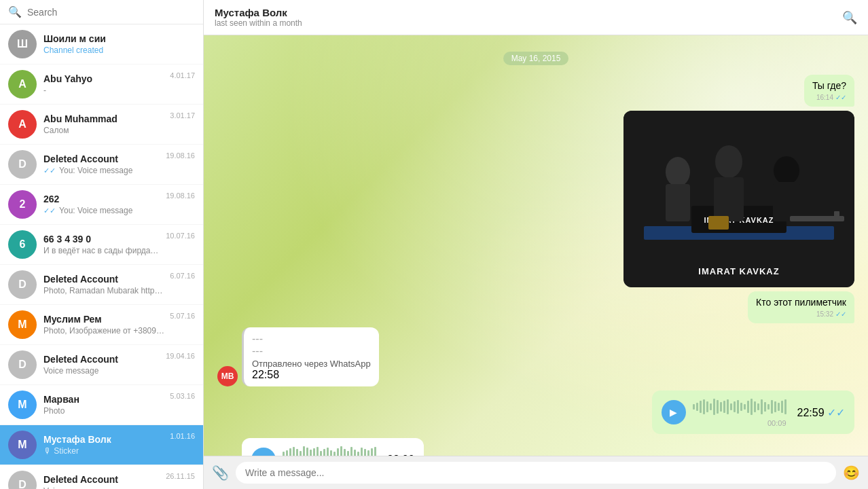 This screenshot has width=868, height=489. Describe the element at coordinates (181, 476) in the screenshot. I see `chat-time: 26.11.15` at that location.